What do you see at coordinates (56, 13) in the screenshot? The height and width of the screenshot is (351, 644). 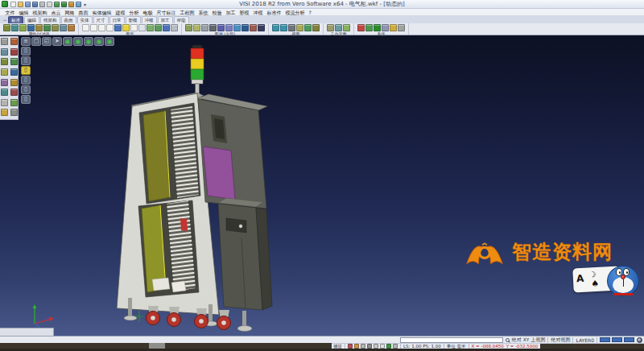 I see `menu-item: 点云` at bounding box center [56, 13].